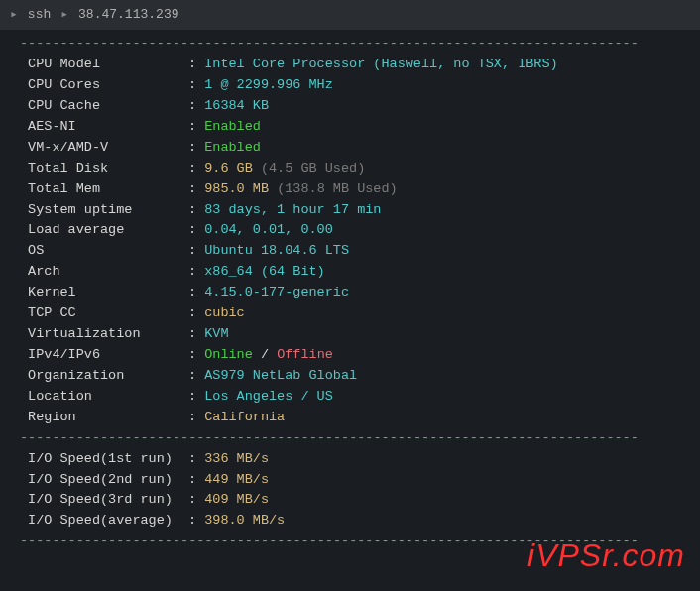 The height and width of the screenshot is (591, 700). Describe the element at coordinates (236, 500) in the screenshot. I see `row-value: 409 MB/s` at that location.